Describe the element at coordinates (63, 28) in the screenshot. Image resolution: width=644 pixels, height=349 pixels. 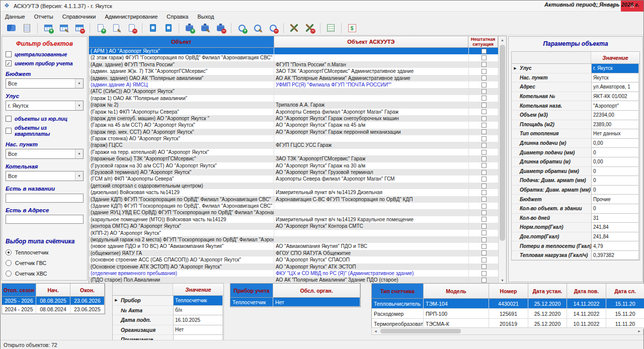
I see `period-edit-button: ✎` at that location.